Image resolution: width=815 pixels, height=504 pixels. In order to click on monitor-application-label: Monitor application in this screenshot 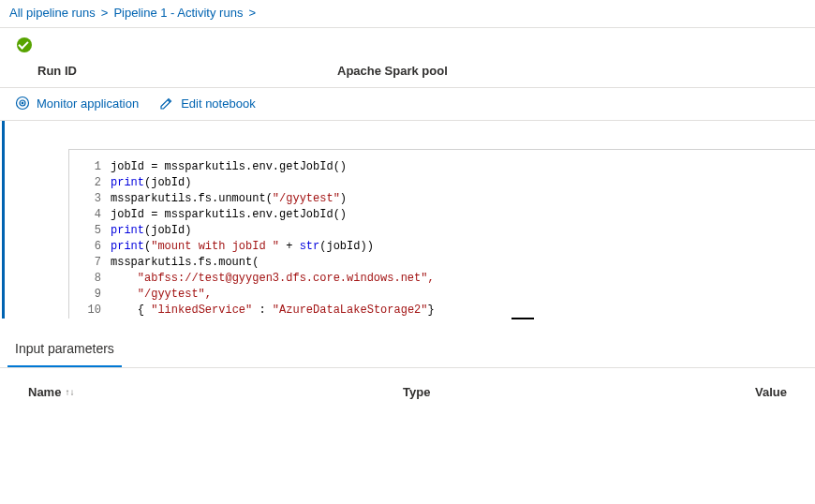, I will do `click(88, 103)`.